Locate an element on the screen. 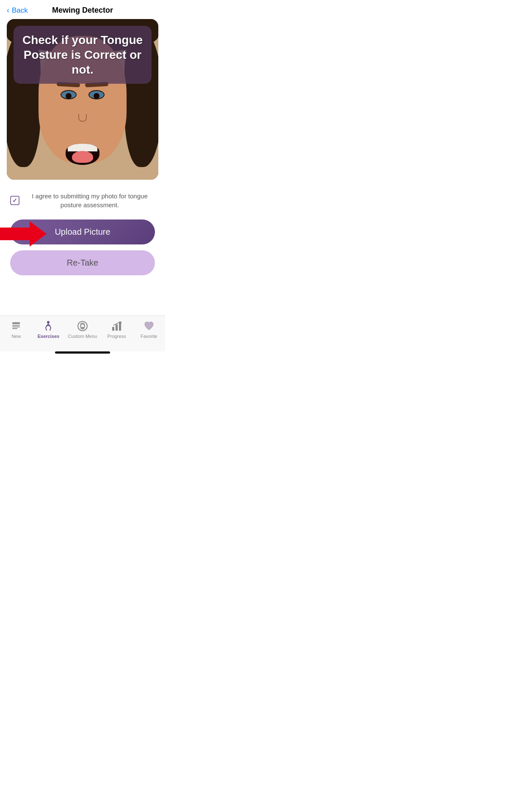  new-icon is located at coordinates (16, 326).